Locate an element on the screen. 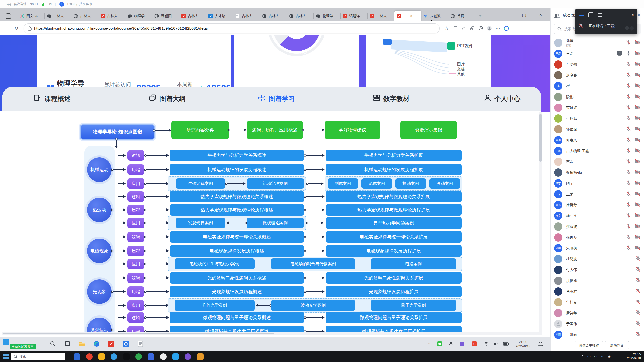 The height and width of the screenshot is (362, 644). member-row: 唐笑年 is located at coordinates (597, 313).